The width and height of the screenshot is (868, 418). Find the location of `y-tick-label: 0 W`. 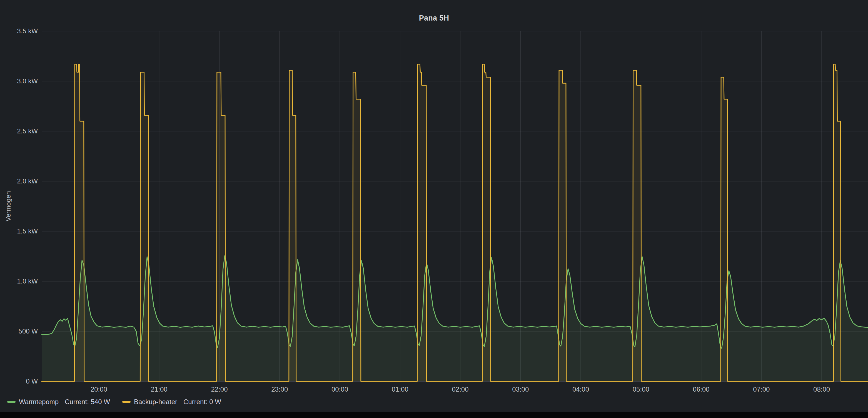

y-tick-label: 0 W is located at coordinates (19, 382).